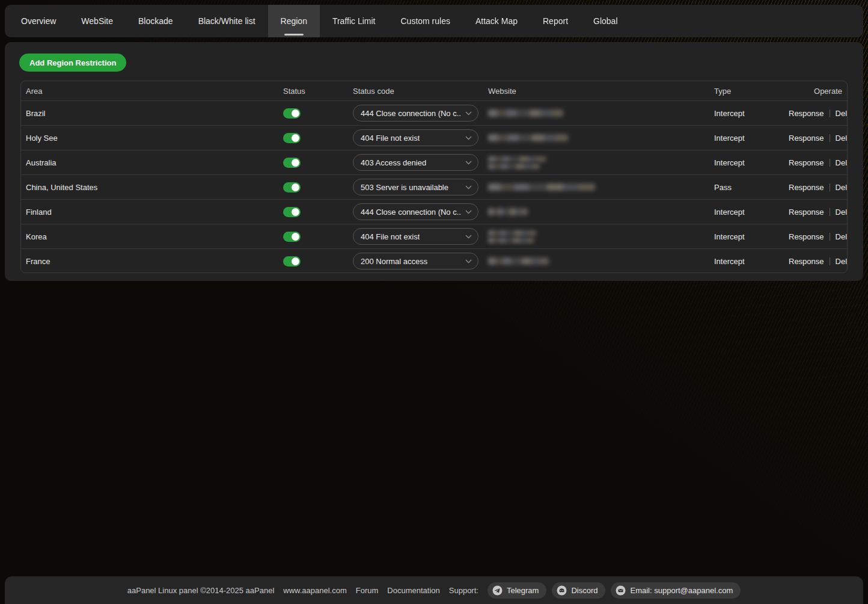  What do you see at coordinates (38, 21) in the screenshot?
I see `tab-overview: Overview` at bounding box center [38, 21].